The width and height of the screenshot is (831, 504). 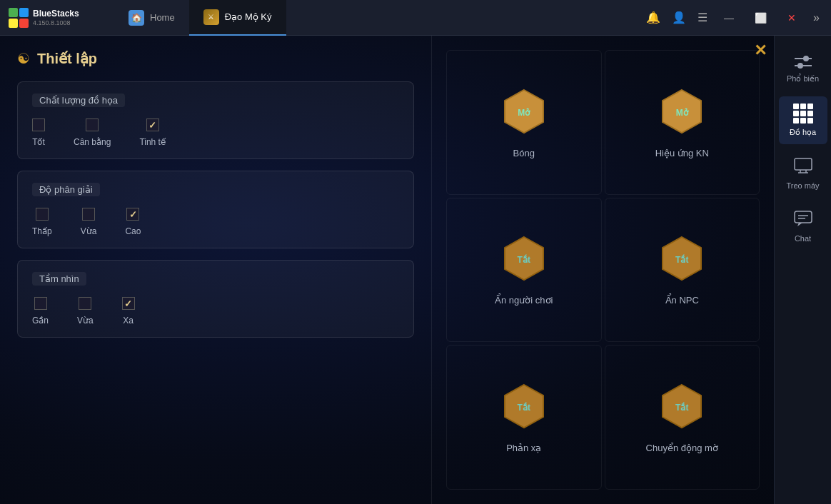 What do you see at coordinates (524, 113) in the screenshot?
I see `hex-bong-state: Mở` at bounding box center [524, 113].